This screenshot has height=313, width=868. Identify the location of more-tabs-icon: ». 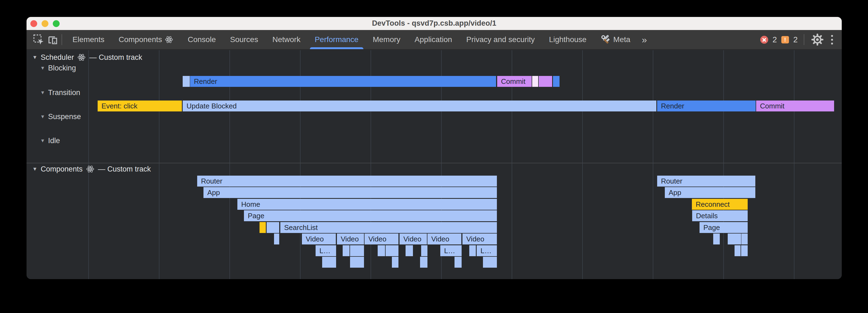
(644, 40).